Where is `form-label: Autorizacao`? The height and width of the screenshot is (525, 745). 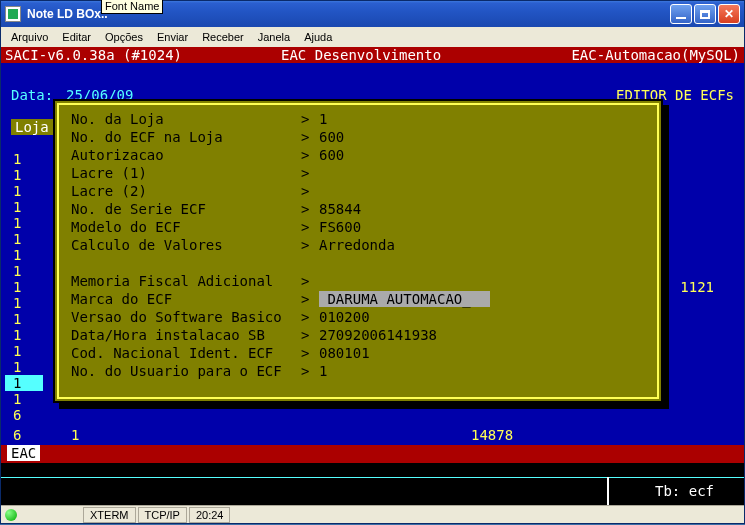 form-label: Autorizacao is located at coordinates (186, 155).